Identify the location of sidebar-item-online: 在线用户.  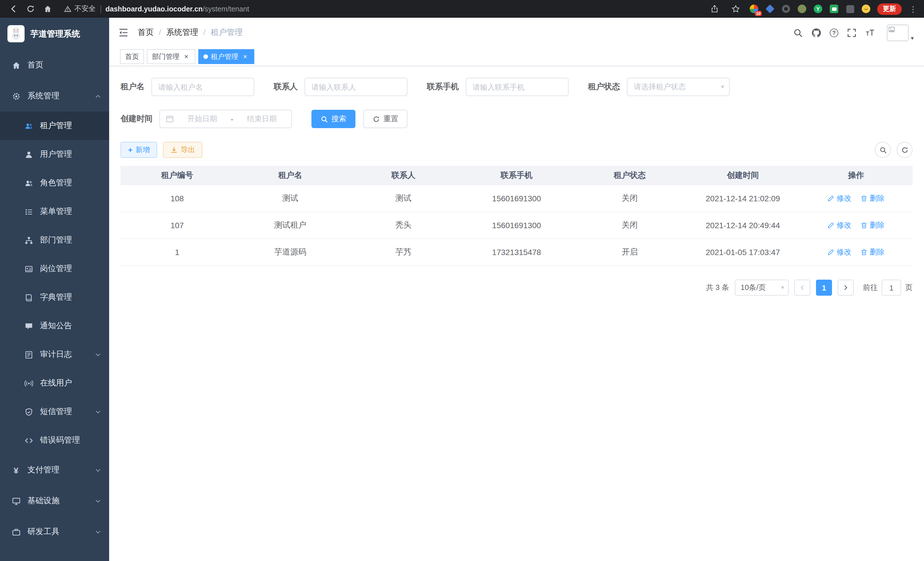
(55, 383).